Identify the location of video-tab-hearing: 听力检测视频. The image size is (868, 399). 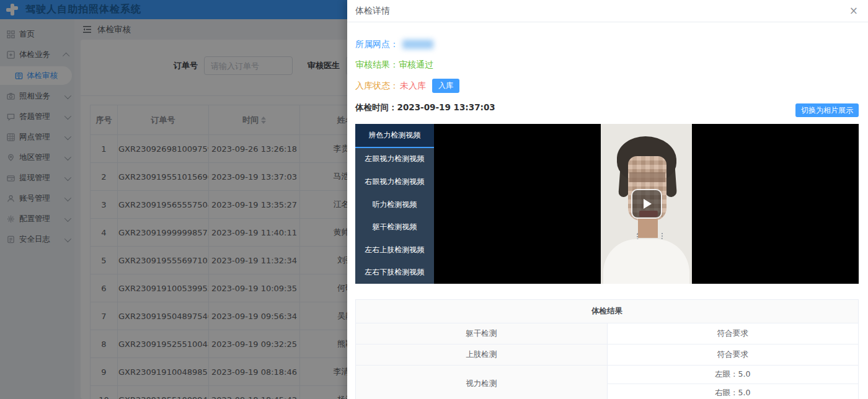
(394, 204).